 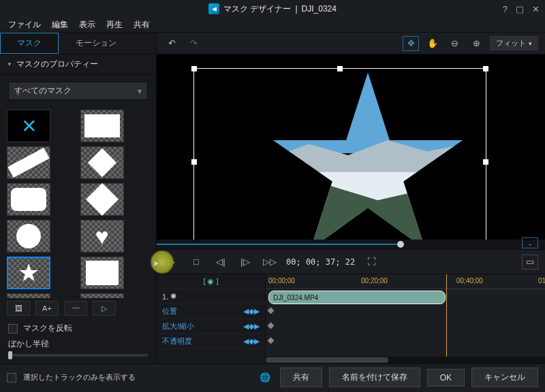 I want to click on snapshot-icon: ▭, so click(x=530, y=262).